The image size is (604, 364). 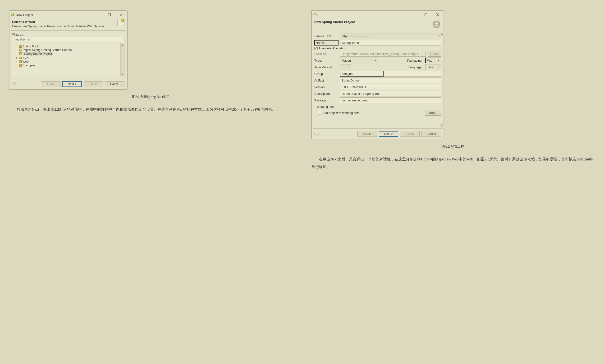 I want to click on tree-label: SVN, so click(x=25, y=58).